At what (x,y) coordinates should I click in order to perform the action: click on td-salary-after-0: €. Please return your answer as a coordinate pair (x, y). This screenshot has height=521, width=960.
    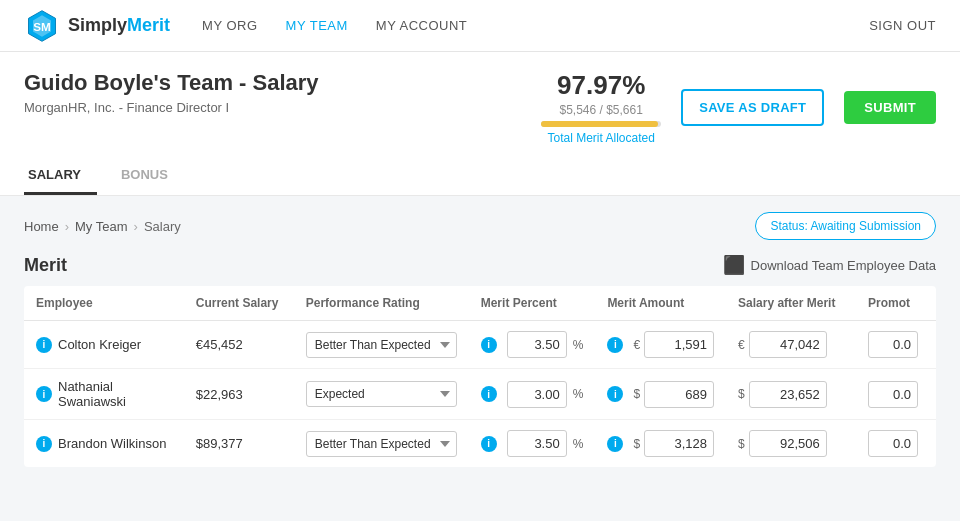
    Looking at the image, I should click on (791, 345).